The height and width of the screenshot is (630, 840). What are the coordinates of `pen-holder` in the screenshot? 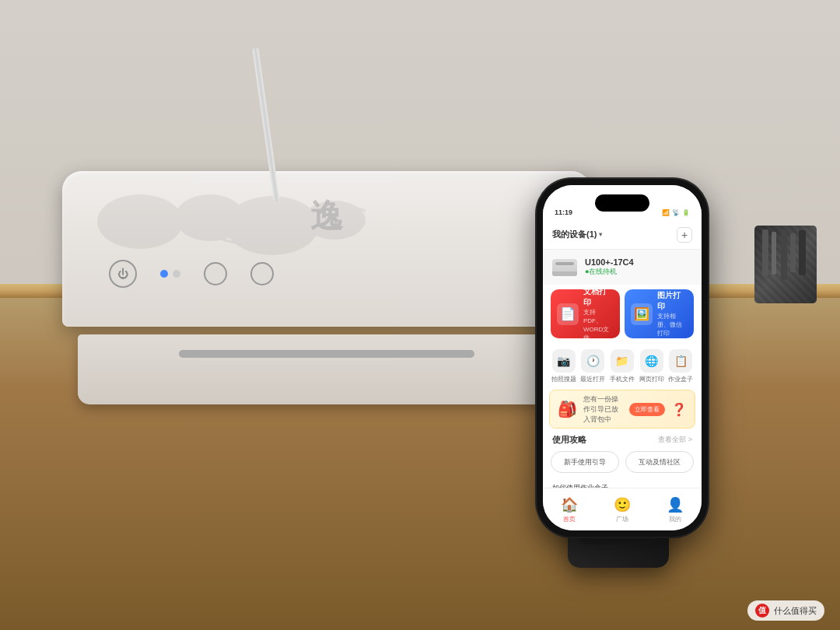 It's located at (786, 264).